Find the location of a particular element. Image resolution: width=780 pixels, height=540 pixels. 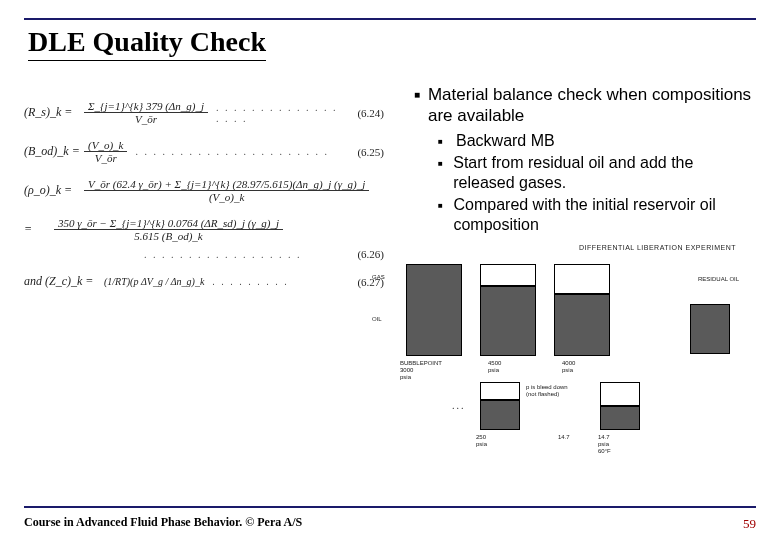

eq-numerator: 350 γ_ōr − Σ_{j=1}^{k} 0.0764 (ΔR_sd)_j … is located at coordinates (168, 224).